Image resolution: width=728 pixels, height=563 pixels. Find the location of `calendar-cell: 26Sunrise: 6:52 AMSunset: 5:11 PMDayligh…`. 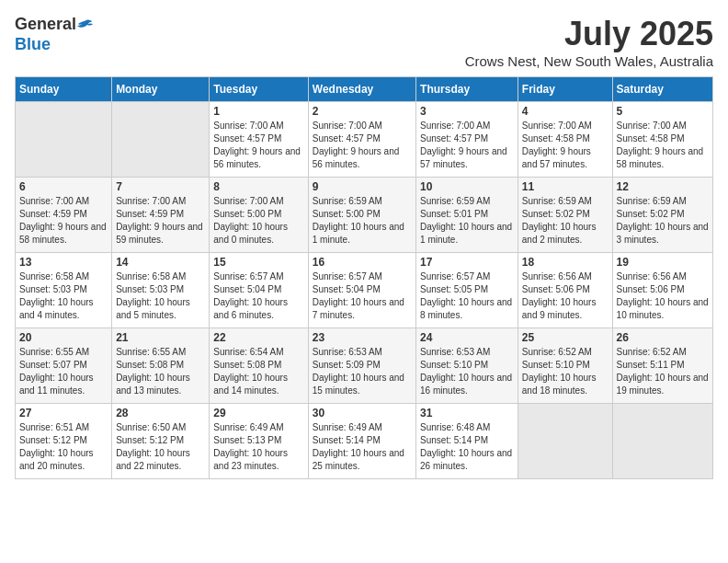

calendar-cell: 26Sunrise: 6:52 AMSunset: 5:11 PMDayligh… is located at coordinates (662, 366).